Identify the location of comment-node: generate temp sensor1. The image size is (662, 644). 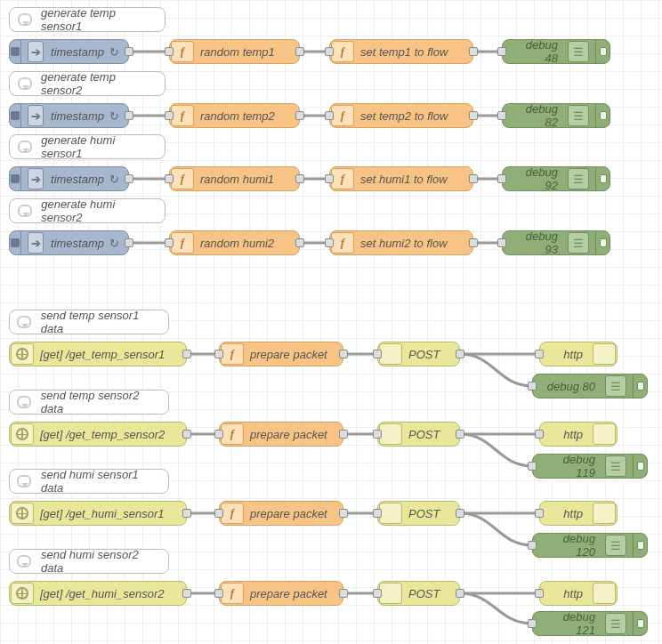
(87, 20).